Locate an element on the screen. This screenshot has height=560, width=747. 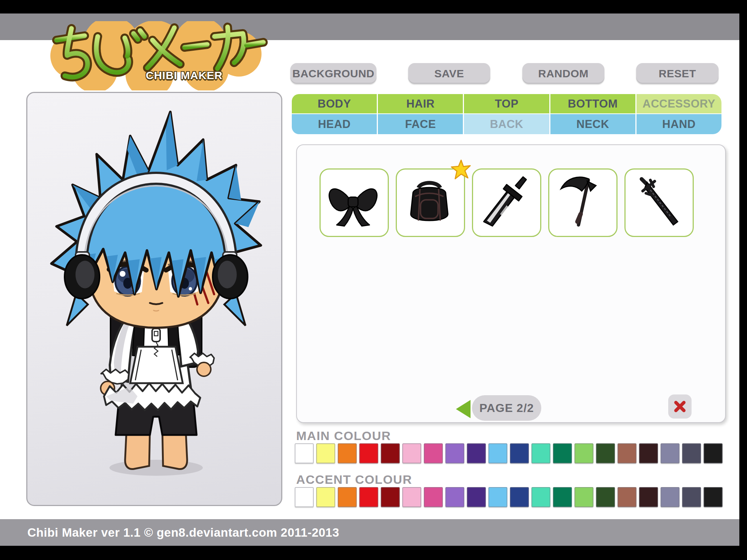
item-slot-long-sword is located at coordinates (659, 203).